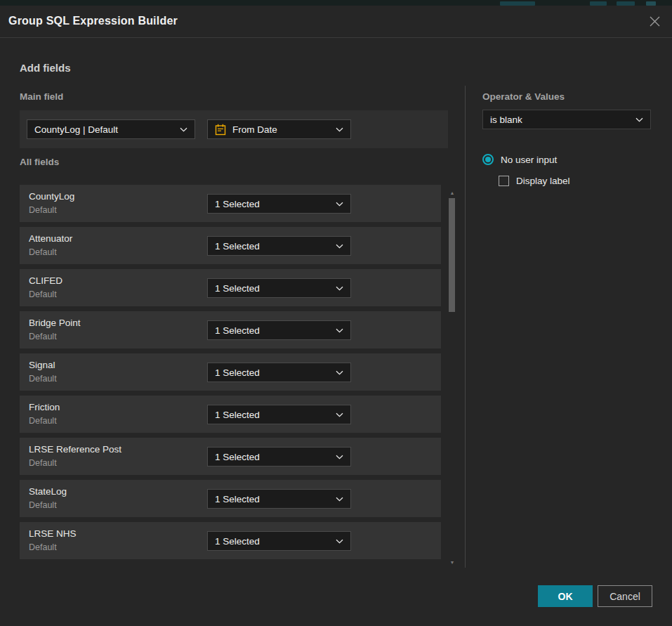 This screenshot has height=626, width=672. I want to click on field-name: CountyLog, so click(52, 197).